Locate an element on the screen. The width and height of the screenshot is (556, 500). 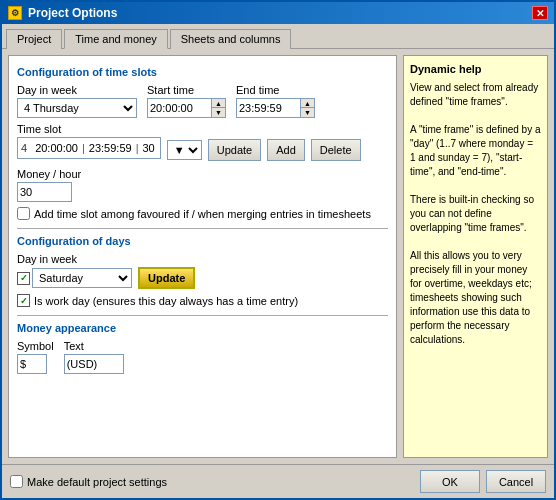
add-slot-button: Add is located at coordinates (286, 150).